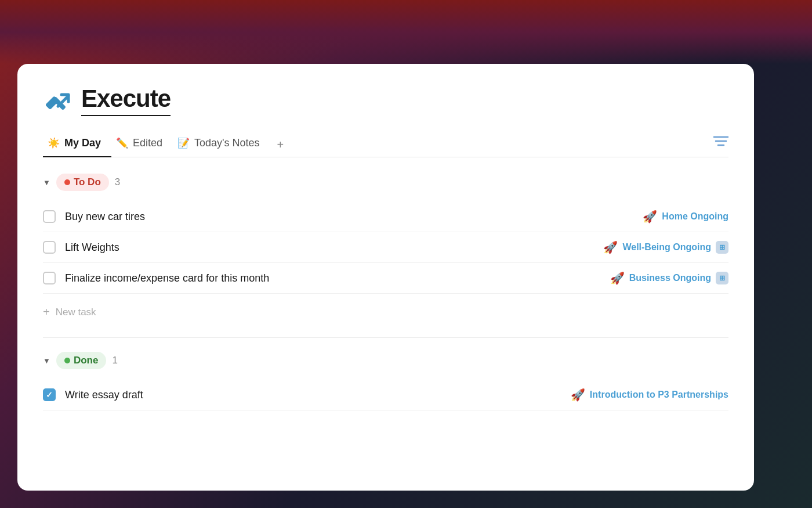  Describe the element at coordinates (76, 312) in the screenshot. I see `new-task-label: New task` at that location.